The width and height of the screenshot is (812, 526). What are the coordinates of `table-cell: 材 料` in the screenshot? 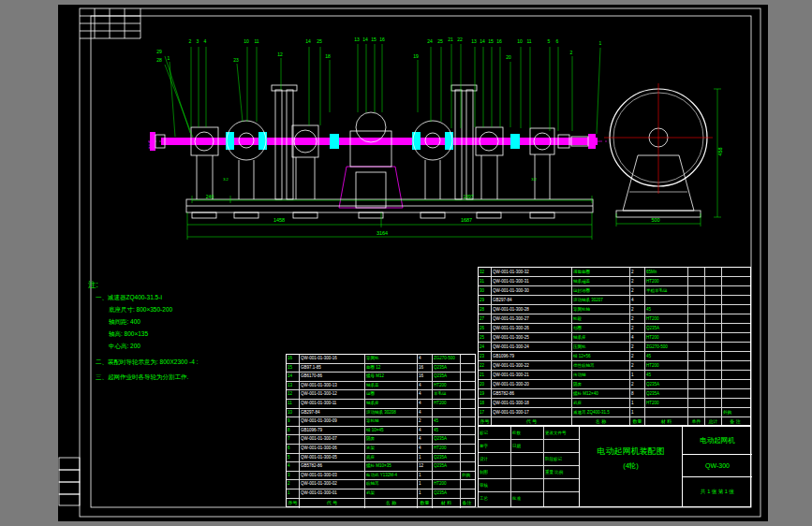 It's located at (447, 504).